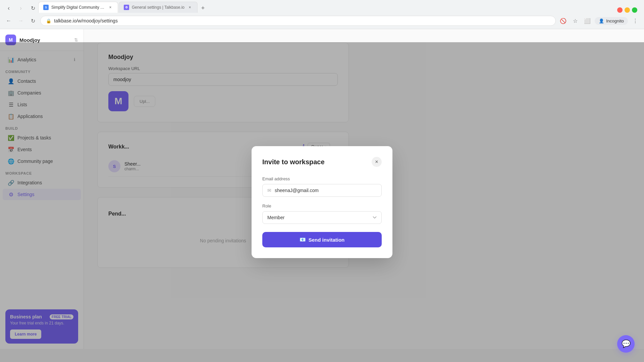  Describe the element at coordinates (203, 8) in the screenshot. I see `new-tab-button: +` at that location.